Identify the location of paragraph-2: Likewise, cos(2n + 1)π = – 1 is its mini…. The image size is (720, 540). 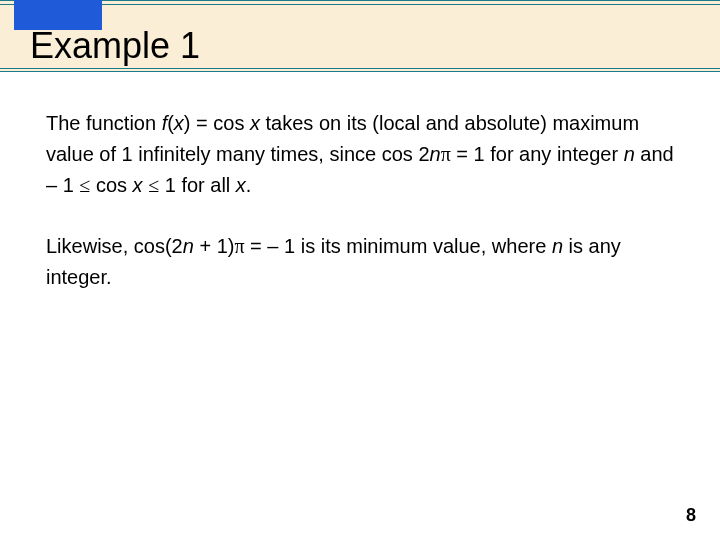
(360, 262).